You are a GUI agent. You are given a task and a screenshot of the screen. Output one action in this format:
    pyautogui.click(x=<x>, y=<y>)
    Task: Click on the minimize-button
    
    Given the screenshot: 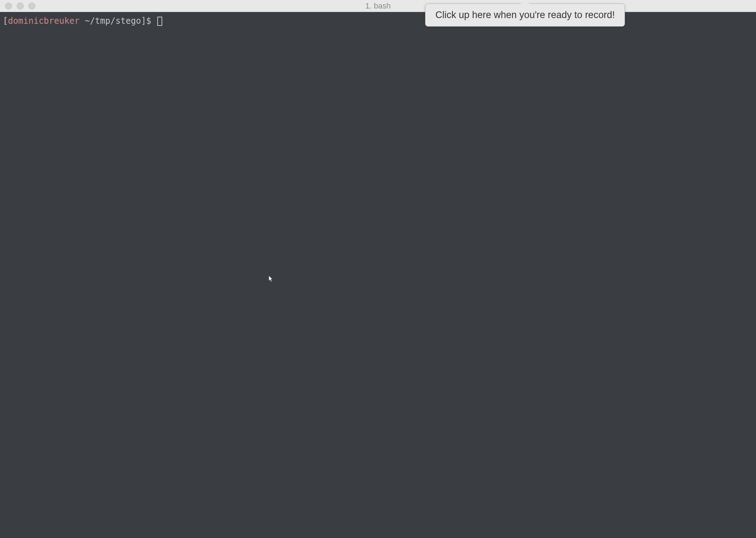 What is the action you would take?
    pyautogui.click(x=20, y=6)
    